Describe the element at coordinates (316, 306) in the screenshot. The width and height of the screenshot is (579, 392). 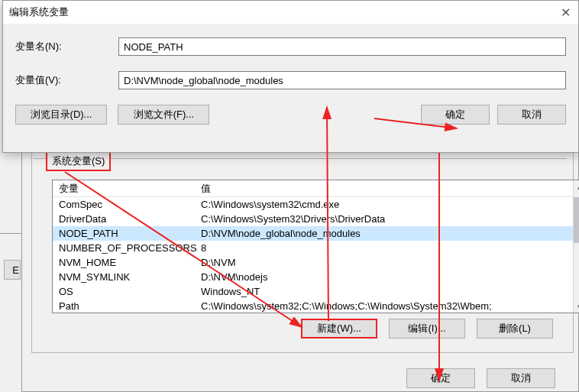
I see `table-row: PathC:\Windows\system32;C:\Windows;C:\Wi…` at that location.